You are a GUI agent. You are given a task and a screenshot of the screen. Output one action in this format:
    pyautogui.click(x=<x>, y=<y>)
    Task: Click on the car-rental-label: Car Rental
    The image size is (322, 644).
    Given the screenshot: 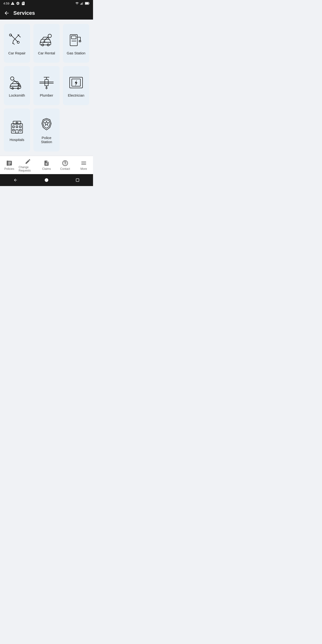 What is the action you would take?
    pyautogui.click(x=46, y=53)
    